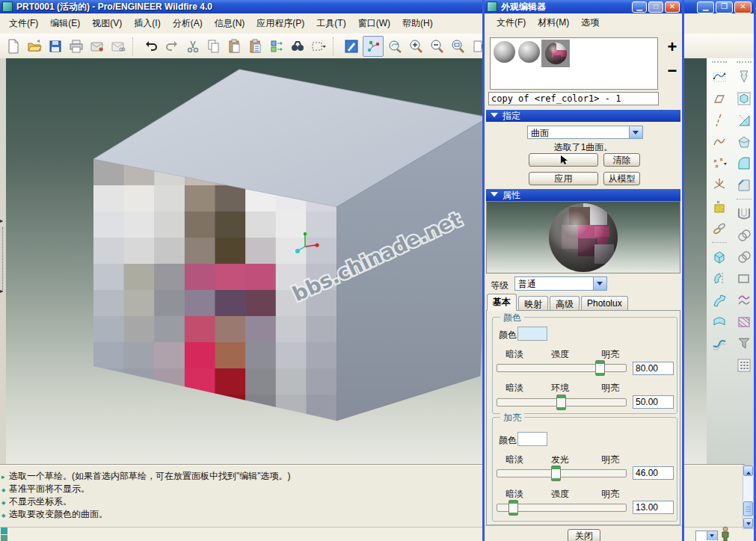 The image size is (756, 541). What do you see at coordinates (654, 402) in the screenshot?
I see `ambient-value-field` at bounding box center [654, 402].